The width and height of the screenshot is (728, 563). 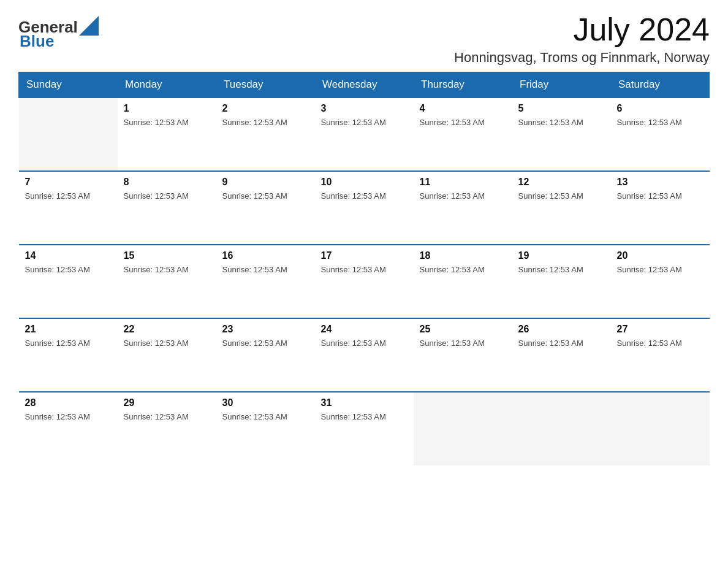 I want to click on logo: General Blue, so click(x=59, y=34).